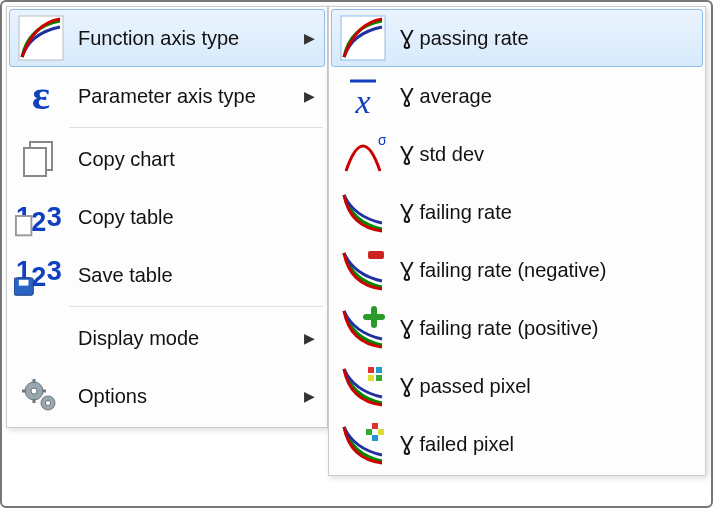 The image size is (713, 508). What do you see at coordinates (38, 222) in the screenshot?
I see `svg-text: 2` at bounding box center [38, 222].